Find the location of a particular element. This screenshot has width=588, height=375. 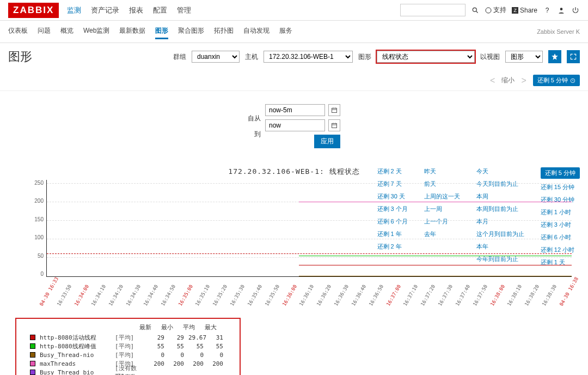

legend-row: http-8080线程峰值[平均]55555555 is located at coordinates (128, 346).